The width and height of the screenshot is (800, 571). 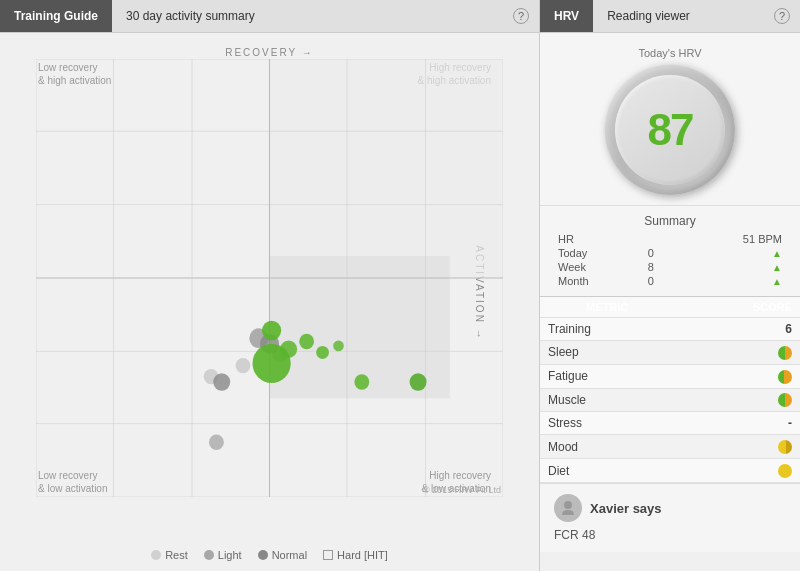 What do you see at coordinates (731, 281) in the screenshot?
I see `month-trend: ▲` at bounding box center [731, 281].